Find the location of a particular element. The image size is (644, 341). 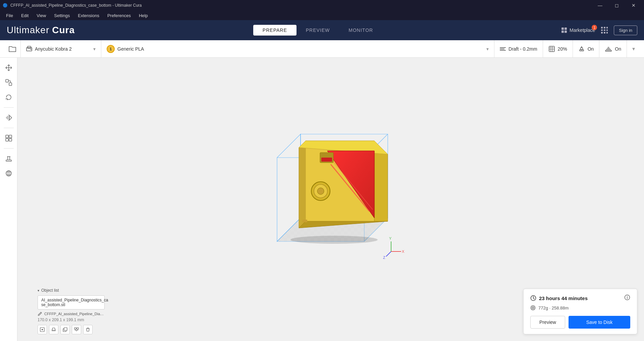

delete-icon is located at coordinates (88, 330).